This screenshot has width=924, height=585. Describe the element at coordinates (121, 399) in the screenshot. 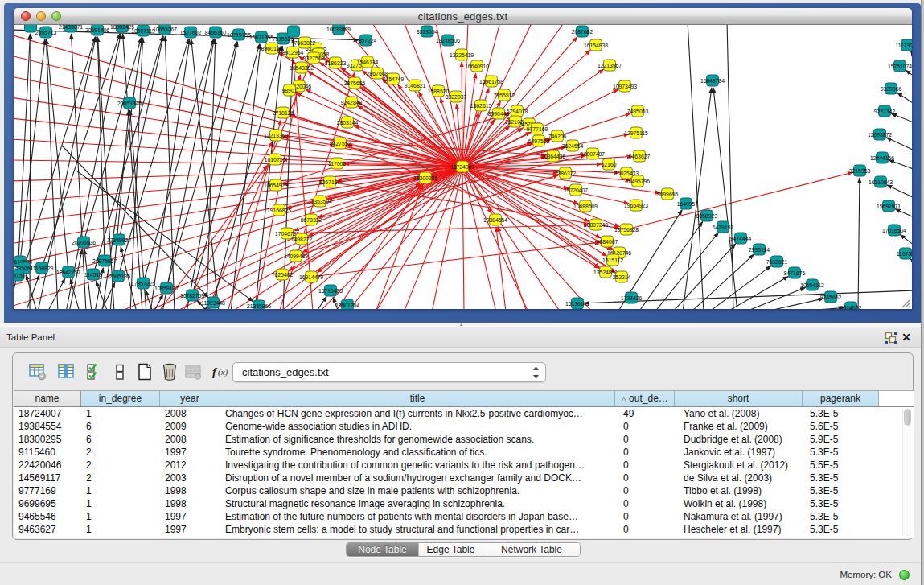

I see `column-header-in_degree: in_degree` at that location.